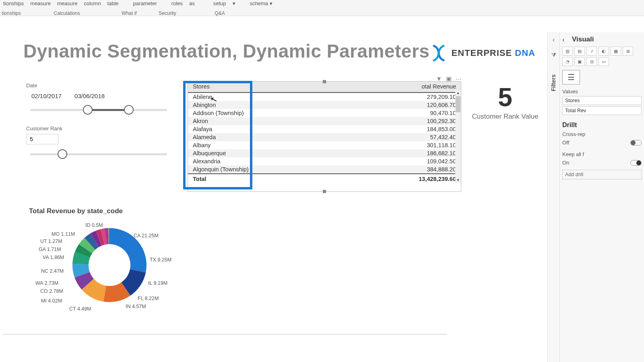  What do you see at coordinates (220, 3) in the screenshot?
I see `ribbon-item: setup` at bounding box center [220, 3].